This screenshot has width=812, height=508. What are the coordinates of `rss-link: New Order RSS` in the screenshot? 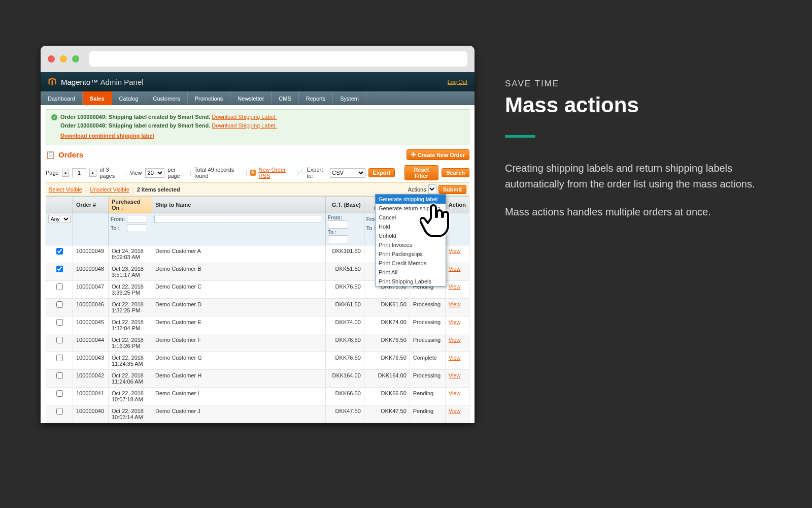 It's located at (276, 173).